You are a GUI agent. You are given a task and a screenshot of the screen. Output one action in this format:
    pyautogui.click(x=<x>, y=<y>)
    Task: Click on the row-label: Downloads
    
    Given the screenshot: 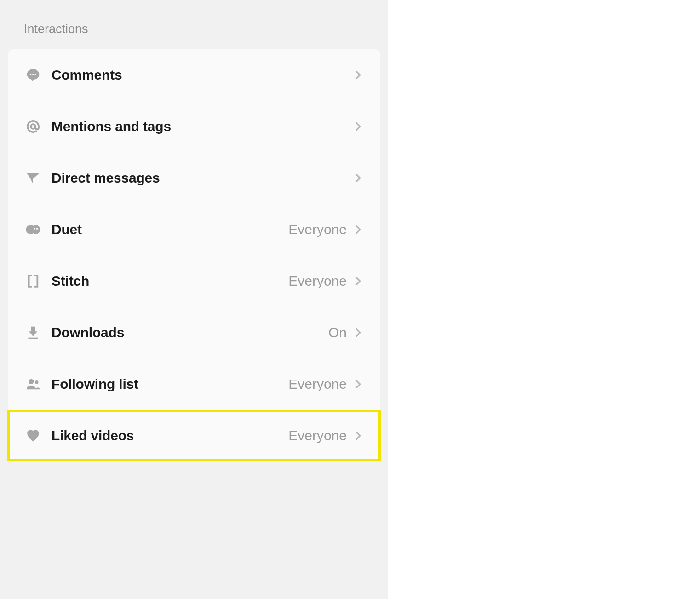 What is the action you would take?
    pyautogui.click(x=190, y=333)
    